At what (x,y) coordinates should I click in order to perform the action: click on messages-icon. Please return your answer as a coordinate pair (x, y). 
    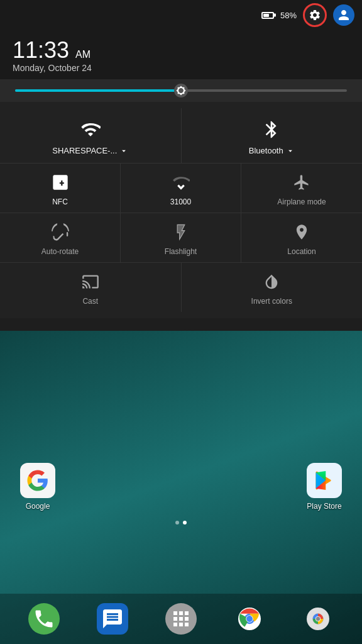
    Looking at the image, I should click on (112, 619).